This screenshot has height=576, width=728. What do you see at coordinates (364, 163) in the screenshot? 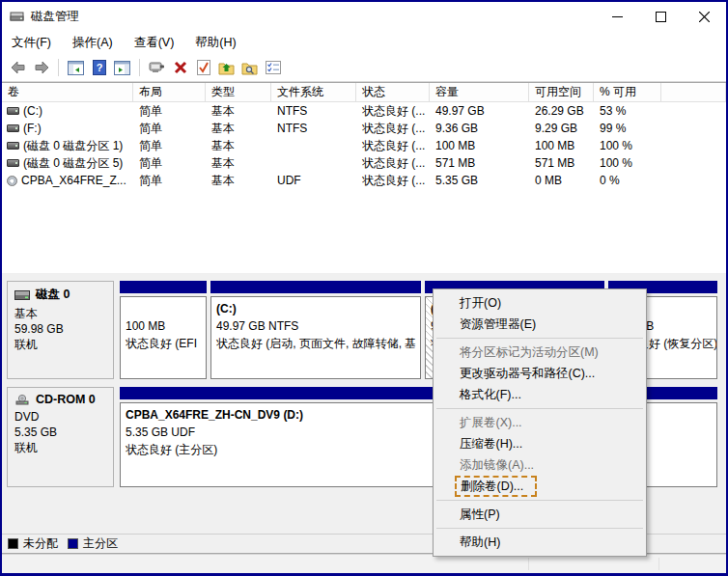
I see `table-row: (磁盘 0 磁盘分区 5) 简单 基本 状态良好 (... 571 MB 571…` at bounding box center [364, 163].